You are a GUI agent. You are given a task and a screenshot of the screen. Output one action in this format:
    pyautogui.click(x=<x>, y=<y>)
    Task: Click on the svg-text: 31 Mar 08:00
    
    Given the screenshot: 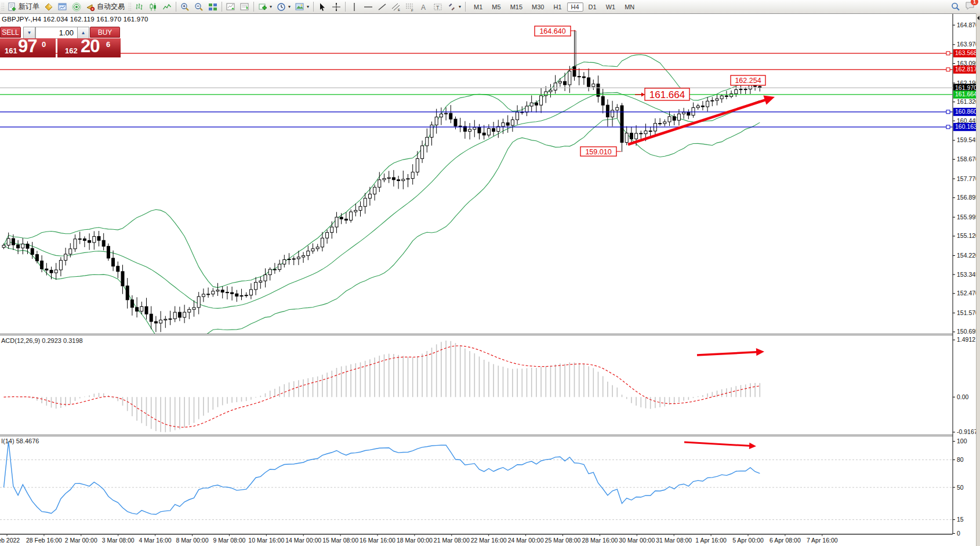 What is the action you would take?
    pyautogui.click(x=674, y=540)
    